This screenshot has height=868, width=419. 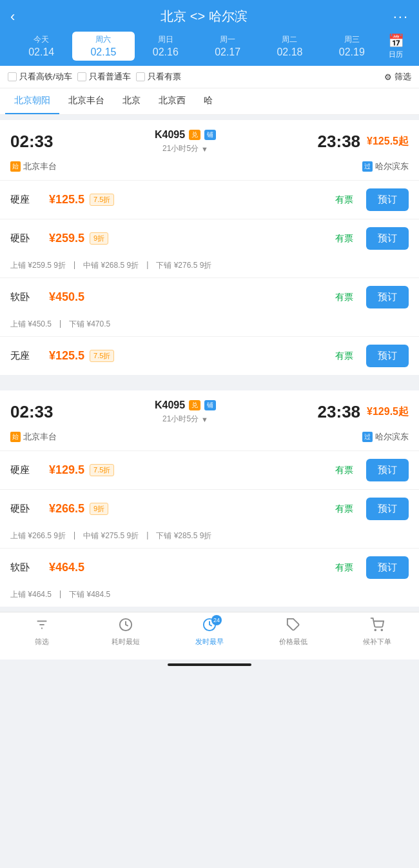 What do you see at coordinates (293, 632) in the screenshot?
I see `nav-cheapest: 价格最低` at bounding box center [293, 632].